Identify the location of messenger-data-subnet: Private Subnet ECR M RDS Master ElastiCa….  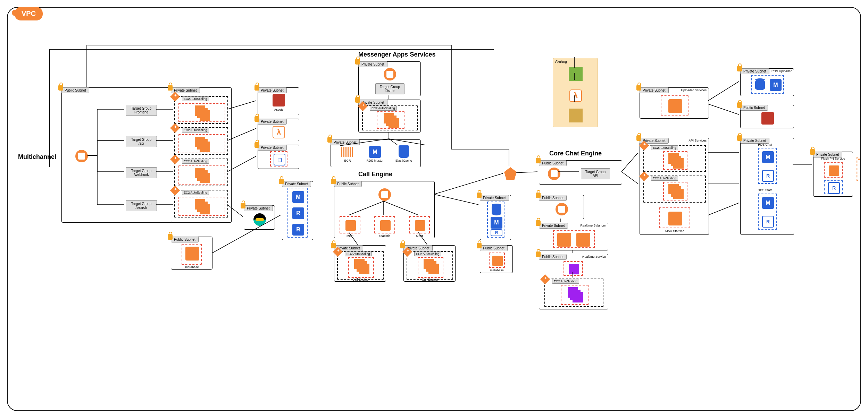
(376, 153).